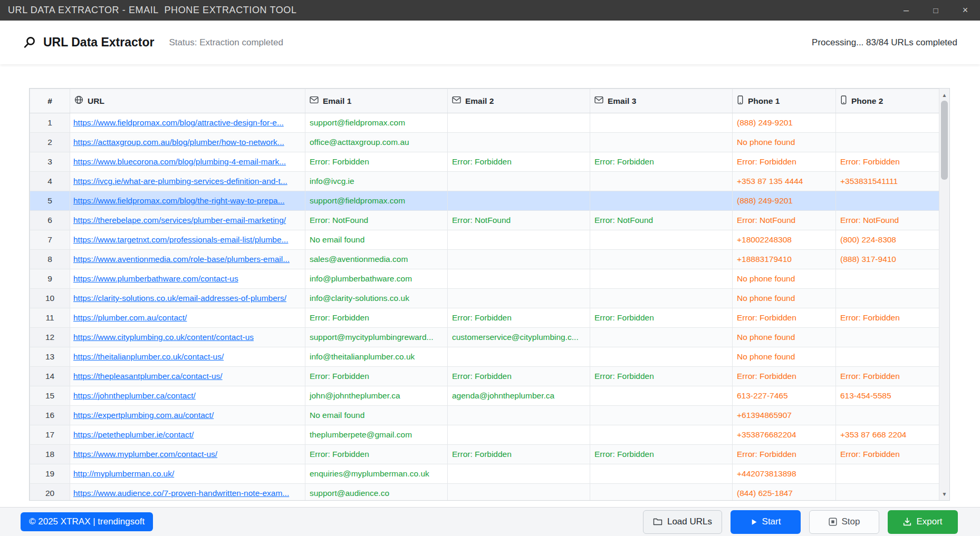  Describe the element at coordinates (377, 181) in the screenshot. I see `email1-cell: info@ivcg.ie` at that location.